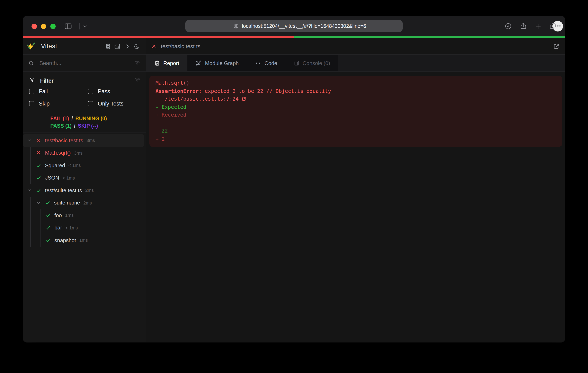  I want to click on new-tab-icon, so click(538, 26).